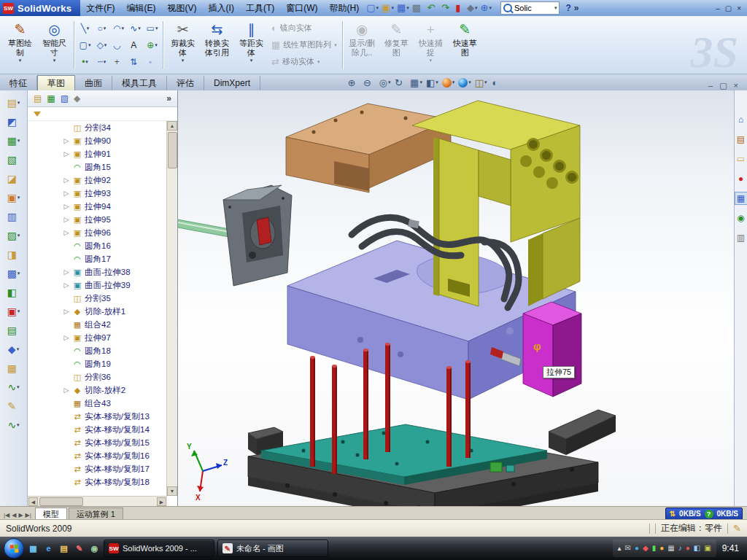 Image resolution: width=747 pixels, height=560 pixels. I want to click on window-control-button: ×, so click(739, 9).